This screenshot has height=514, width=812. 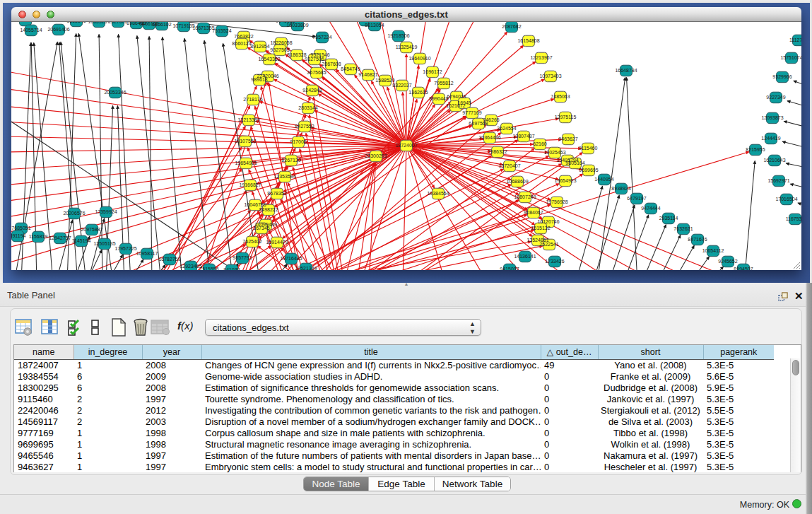 I want to click on svg-text: 8322037, so click(x=401, y=85).